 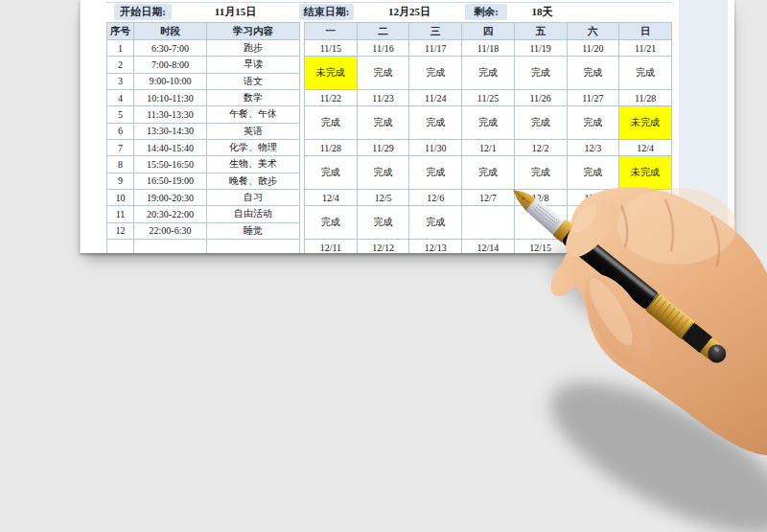 What do you see at coordinates (435, 245) in the screenshot?
I see `calendar-date-cell: 12/13` at bounding box center [435, 245].